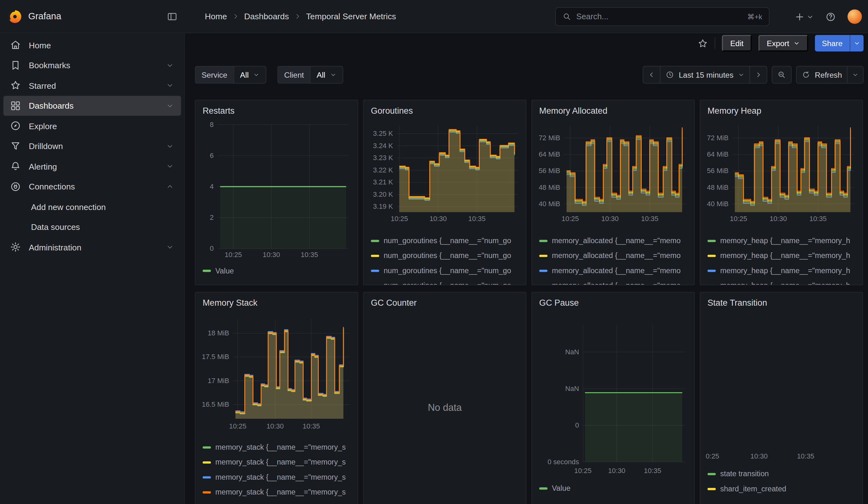 This screenshot has height=504, width=868. I want to click on export-button: Export, so click(783, 43).